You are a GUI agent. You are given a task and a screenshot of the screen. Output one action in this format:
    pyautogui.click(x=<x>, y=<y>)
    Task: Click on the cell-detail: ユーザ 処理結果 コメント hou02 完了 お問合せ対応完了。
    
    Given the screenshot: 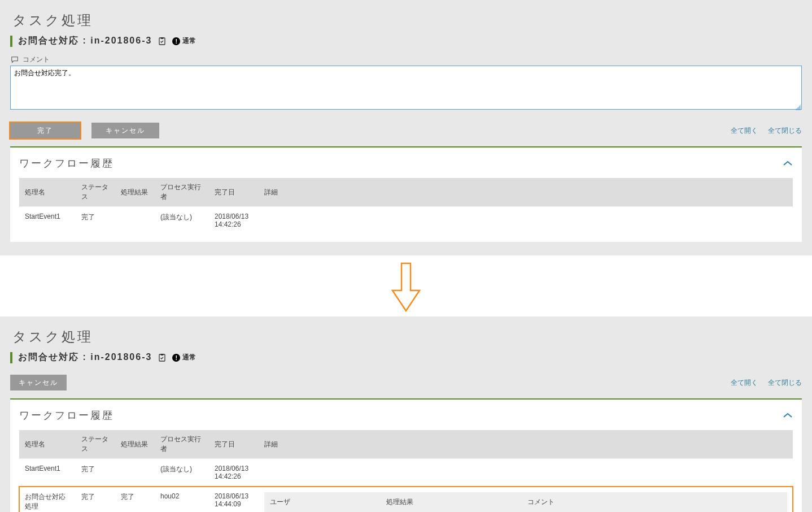 What is the action you would take?
    pyautogui.click(x=526, y=500)
    